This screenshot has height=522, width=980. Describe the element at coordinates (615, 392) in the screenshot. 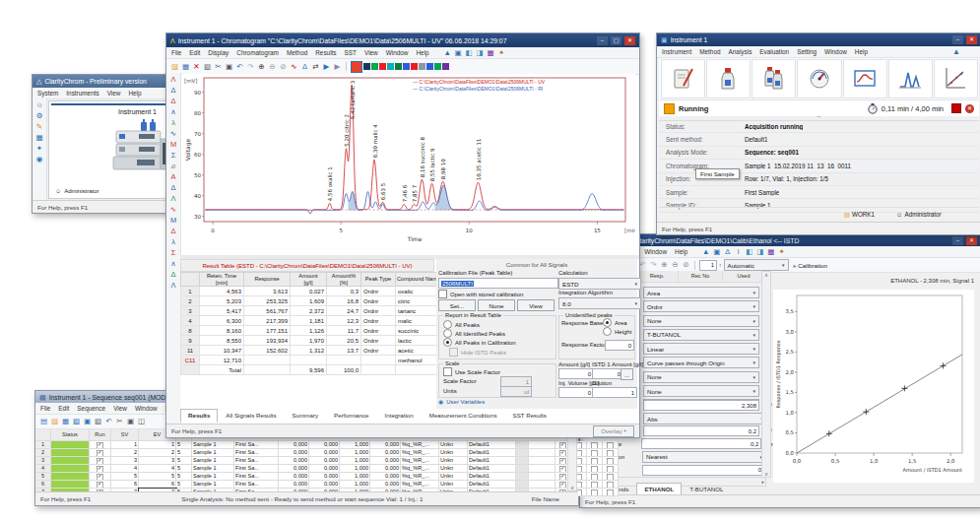

I see `dilution-input: 1` at that location.